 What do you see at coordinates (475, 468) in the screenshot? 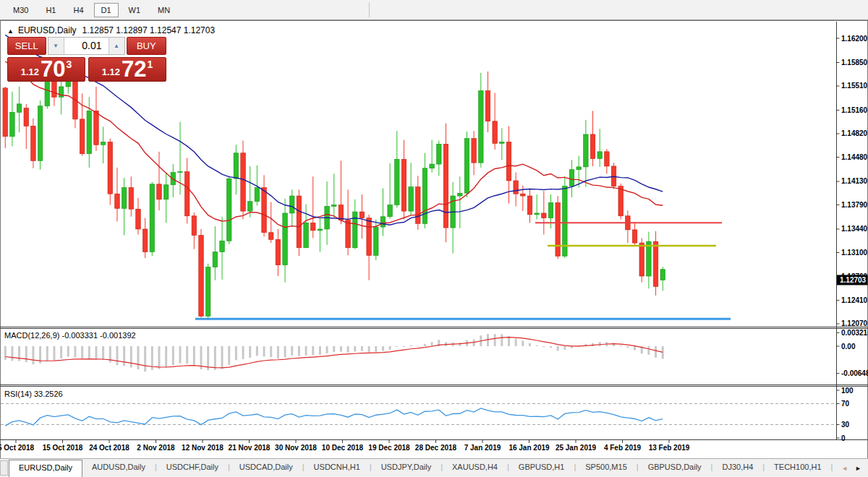
I see `chart-tab-xauusd-h4: XAUUSD,H4` at bounding box center [475, 468].